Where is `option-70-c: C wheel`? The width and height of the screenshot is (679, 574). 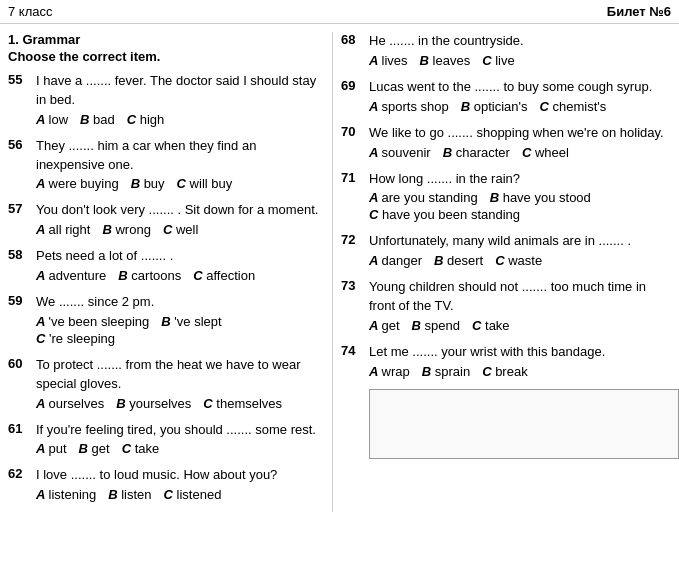 option-70-c: C wheel is located at coordinates (546, 152).